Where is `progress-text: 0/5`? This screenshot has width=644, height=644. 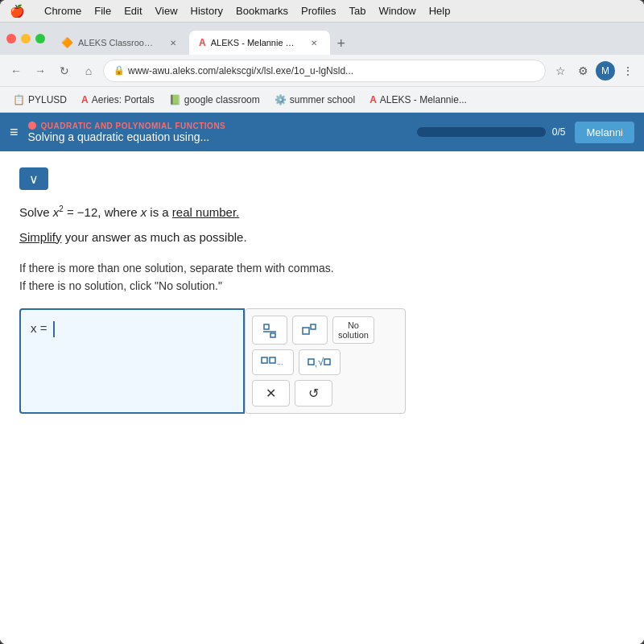
progress-text: 0/5 is located at coordinates (559, 132).